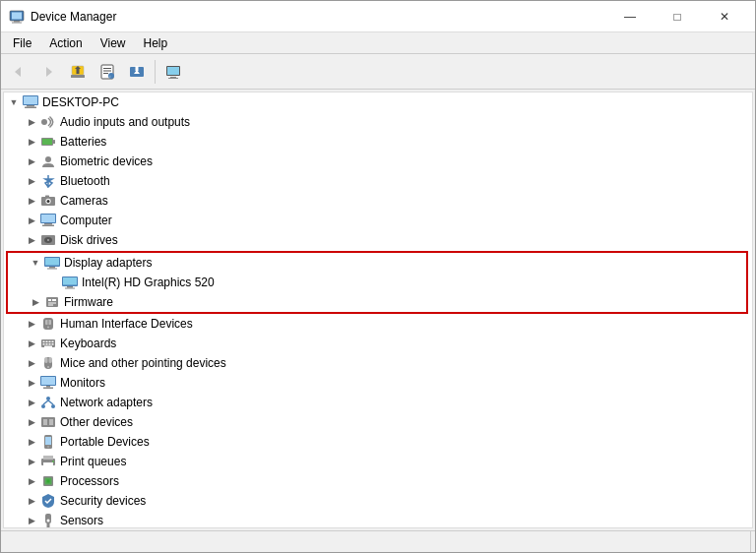  What do you see at coordinates (156, 72) in the screenshot?
I see `toolbar-separator` at bounding box center [156, 72].